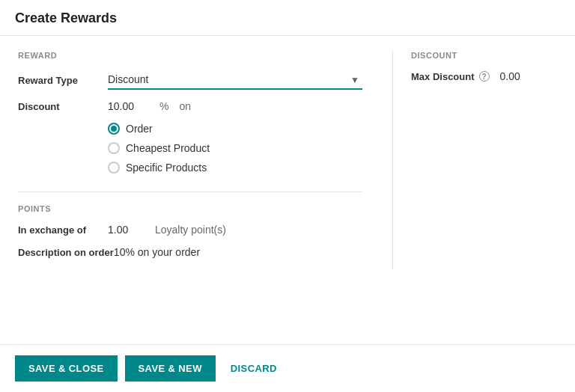 The image size is (575, 392). Describe the element at coordinates (114, 168) in the screenshot. I see `radio-specific-outer` at that location.